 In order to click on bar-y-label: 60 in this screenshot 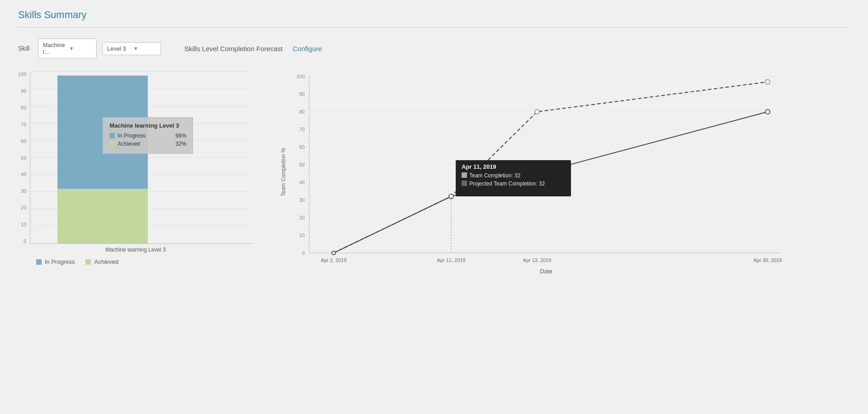, I will do `click(22, 141)`.